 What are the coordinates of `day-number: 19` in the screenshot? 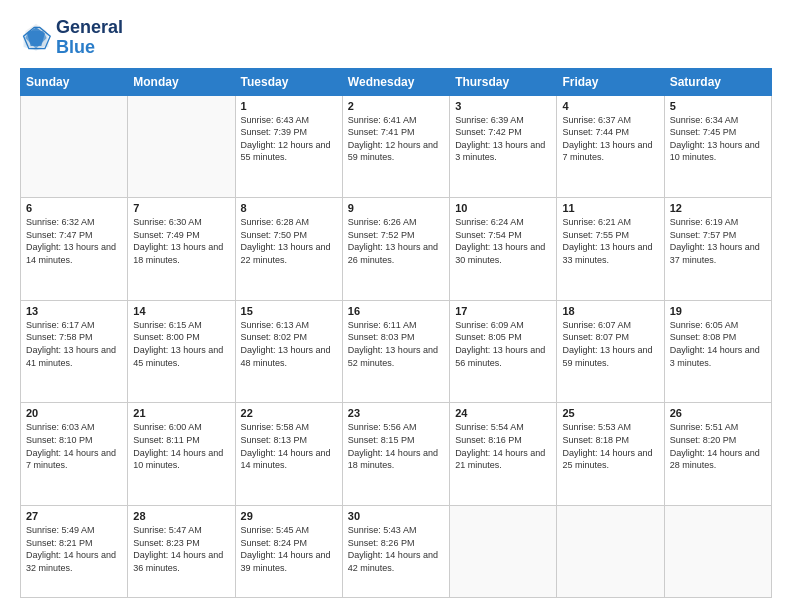 It's located at (718, 311).